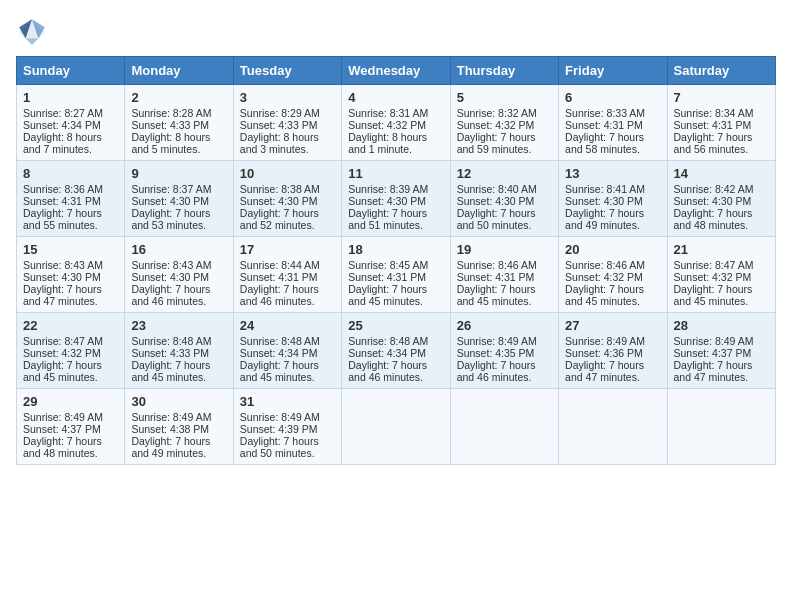 The height and width of the screenshot is (612, 792). I want to click on sunset: Sunset: 4:37 PM, so click(713, 353).